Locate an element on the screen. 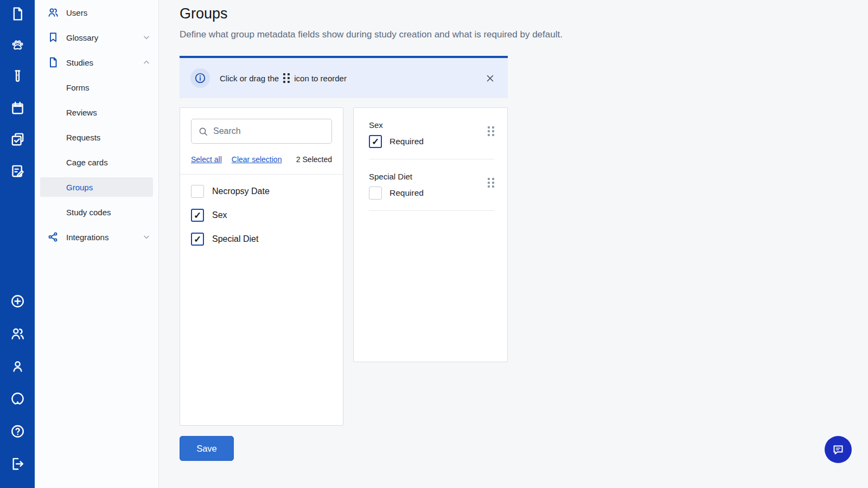 The image size is (868, 488). field-row-sex: Sex is located at coordinates (261, 215).